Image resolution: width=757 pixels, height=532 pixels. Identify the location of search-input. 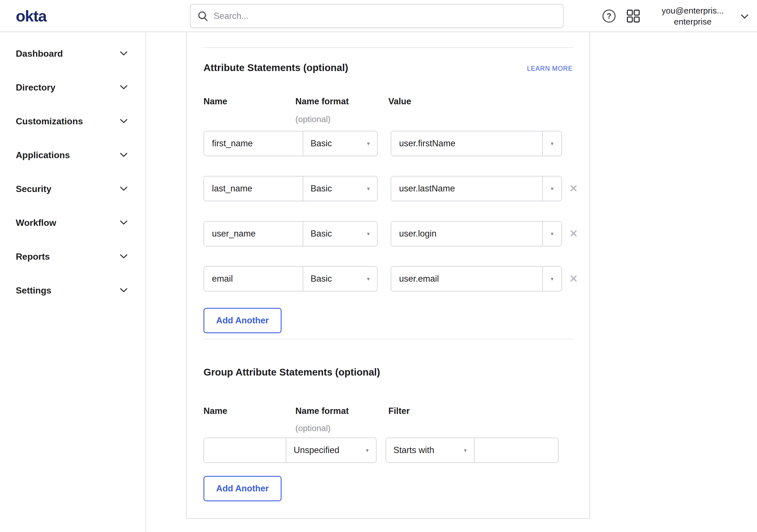
(385, 16).